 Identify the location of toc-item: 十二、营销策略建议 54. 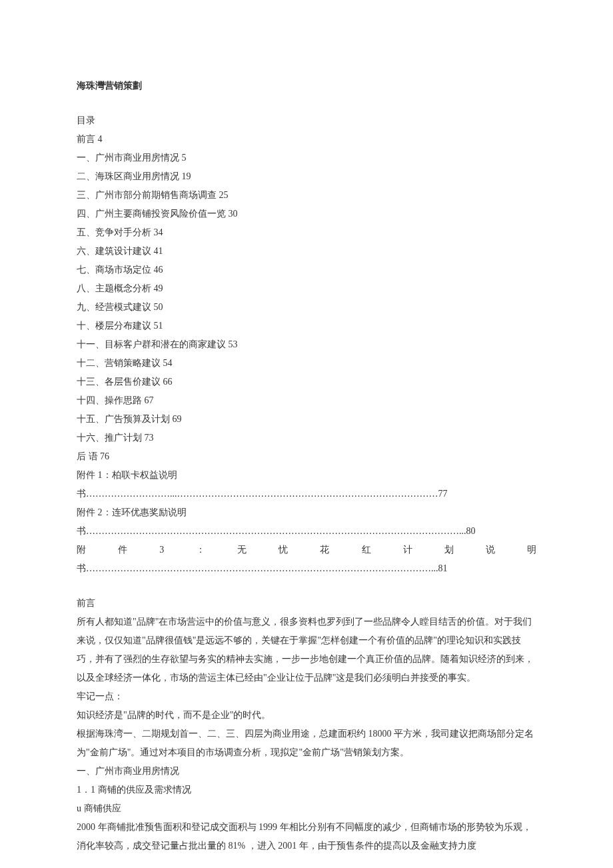
(306, 363).